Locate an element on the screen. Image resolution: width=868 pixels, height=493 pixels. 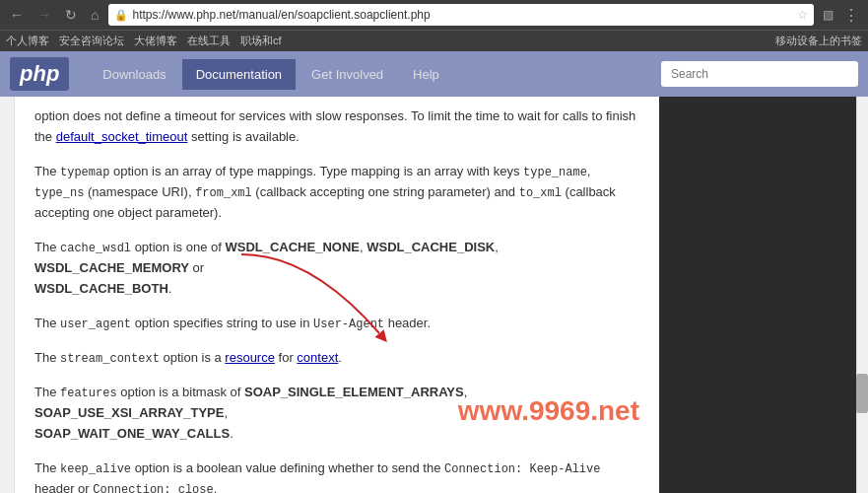
const-soap-single: SOAP_SINGLE_ELEMENT_ARRAYS is located at coordinates (355, 392).